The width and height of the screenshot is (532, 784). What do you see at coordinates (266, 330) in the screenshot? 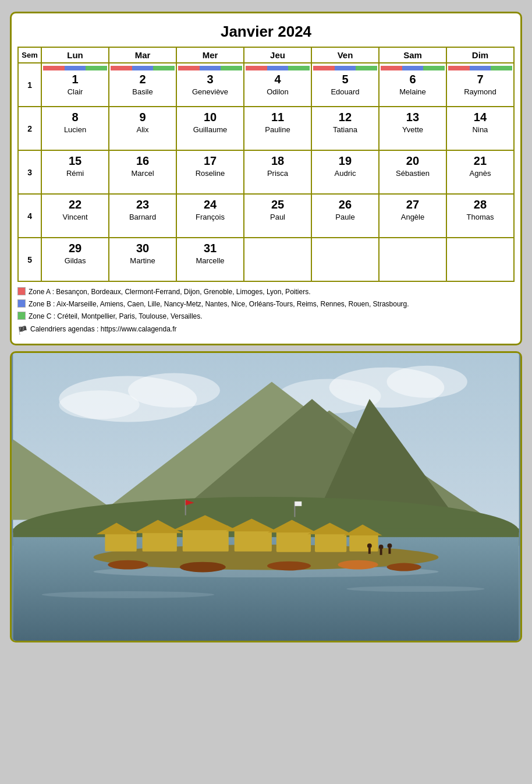
I see `legend-calendrier: 🏴 Calendriers agendas : https://www.cala…` at bounding box center [266, 330].